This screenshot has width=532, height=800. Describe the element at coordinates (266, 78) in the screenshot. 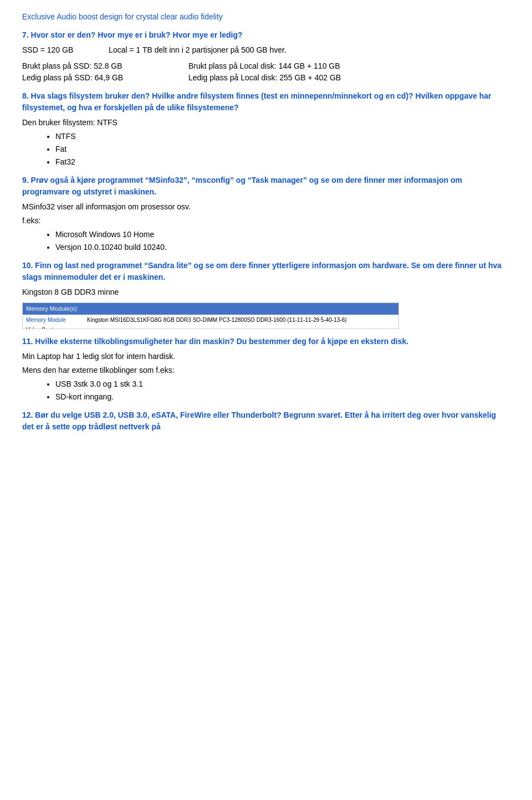

I see `q7-row2: Ledig plass på SSD: 64,9 GB Ledig plass …` at that location.